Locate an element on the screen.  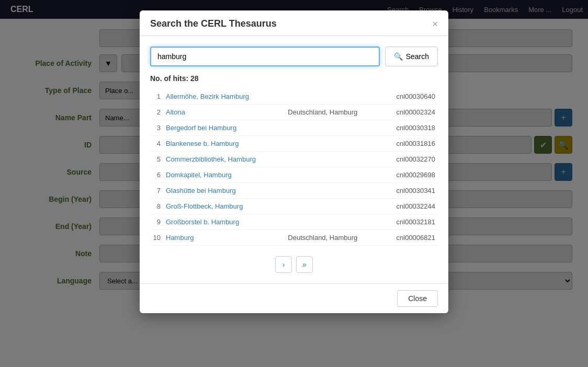
pagination: › » is located at coordinates (294, 265).